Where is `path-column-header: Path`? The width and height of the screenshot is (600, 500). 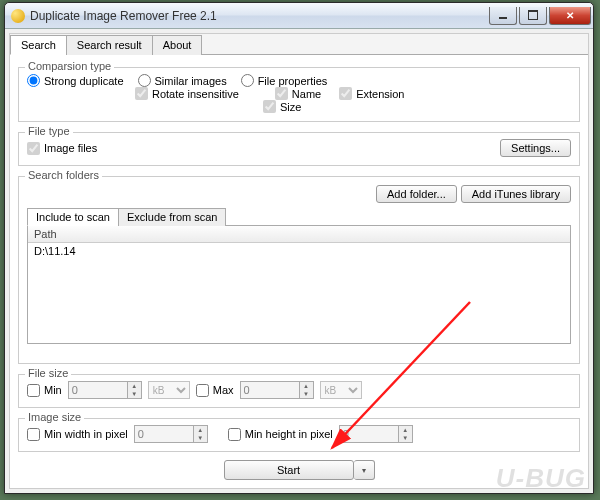
path-column-header: Path is located at coordinates (299, 234).